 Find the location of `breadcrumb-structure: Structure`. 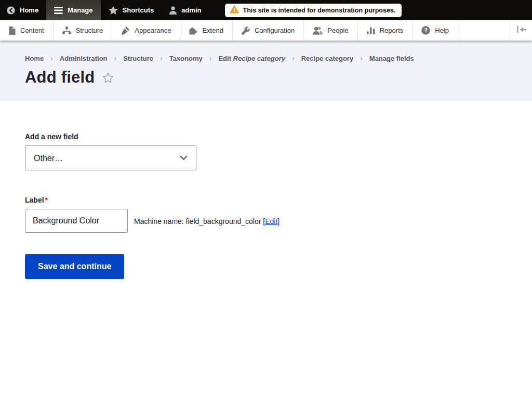

breadcrumb-structure: Structure is located at coordinates (138, 58).